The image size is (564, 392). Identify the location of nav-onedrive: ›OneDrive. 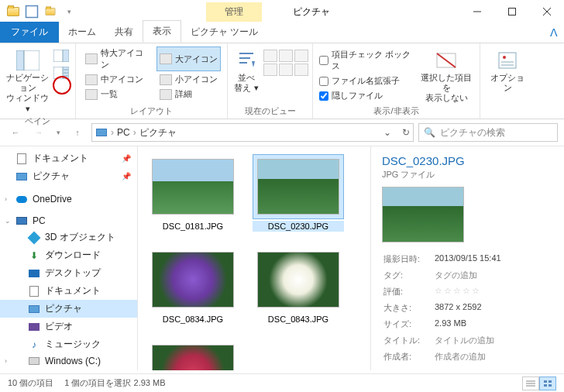
(68, 199).